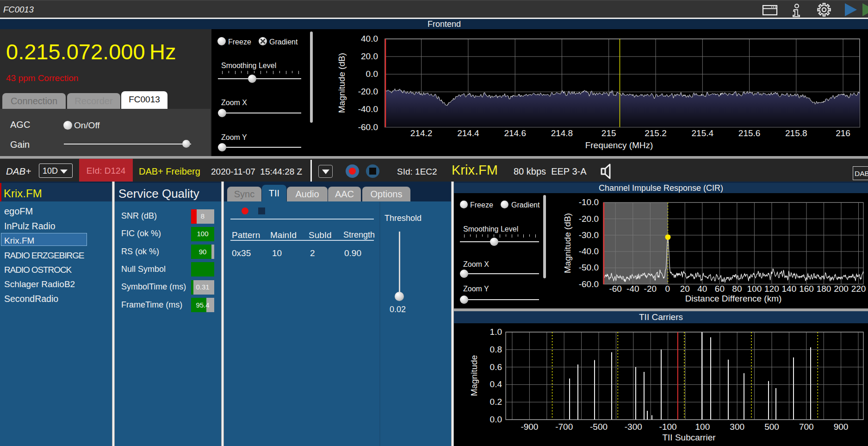 This screenshot has height=446, width=868. I want to click on svg-text: 215.8, so click(796, 133).